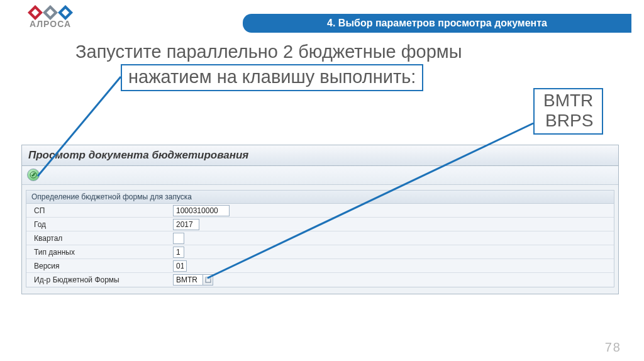 This screenshot has height=361, width=644. What do you see at coordinates (50, 16) in the screenshot?
I see `brand-logo: АЛРОСА` at bounding box center [50, 16].